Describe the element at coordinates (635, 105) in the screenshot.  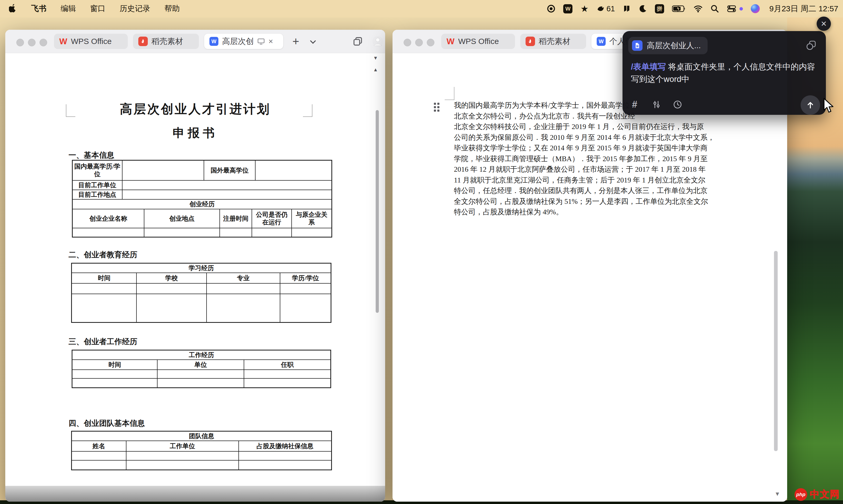
I see `hash-topic-icon: #` at that location.